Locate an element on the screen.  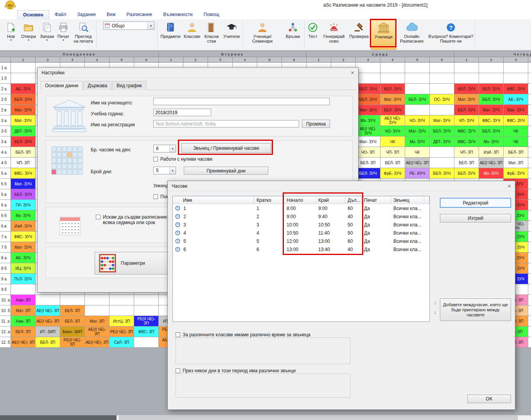
class-row-label: 9 а is located at coordinates (5, 279).